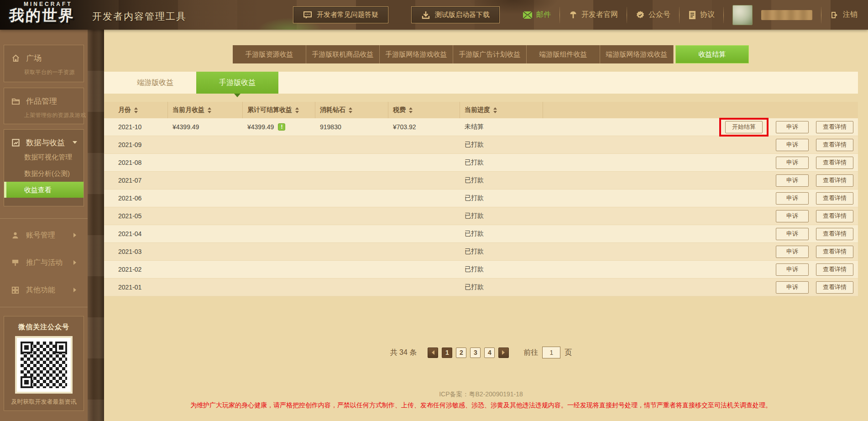  What do you see at coordinates (44, 263) in the screenshot?
I see `sidebar-item-promotion: 推广与活动` at bounding box center [44, 263].